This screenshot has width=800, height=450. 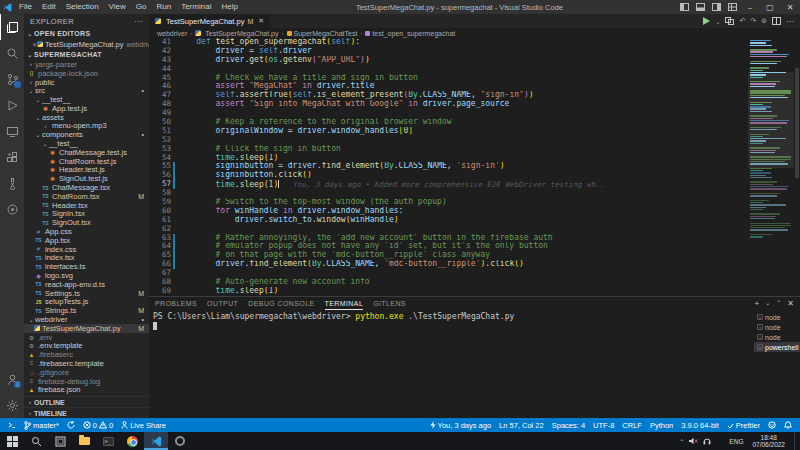 What do you see at coordinates (736, 442) in the screenshot?
I see `language-indicator: ENG` at bounding box center [736, 442].